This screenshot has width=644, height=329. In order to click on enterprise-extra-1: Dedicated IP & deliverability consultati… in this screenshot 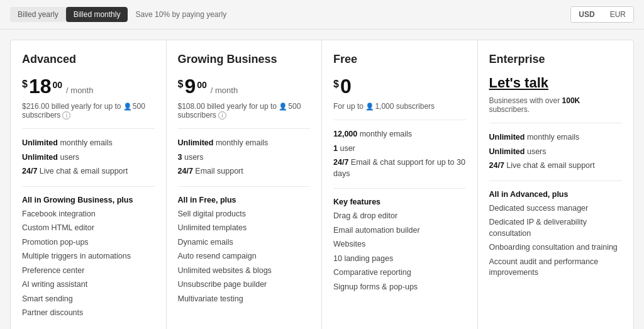, I will do `click(556, 228)`.